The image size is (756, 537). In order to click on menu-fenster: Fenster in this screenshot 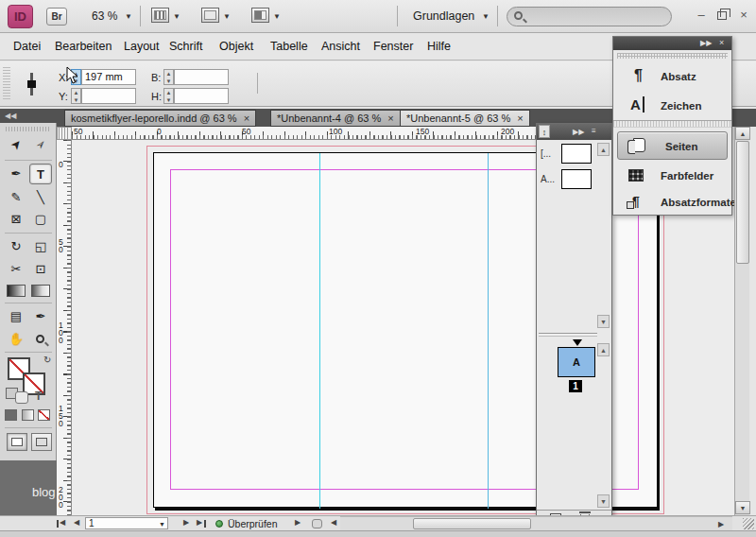, I will do `click(393, 46)`.